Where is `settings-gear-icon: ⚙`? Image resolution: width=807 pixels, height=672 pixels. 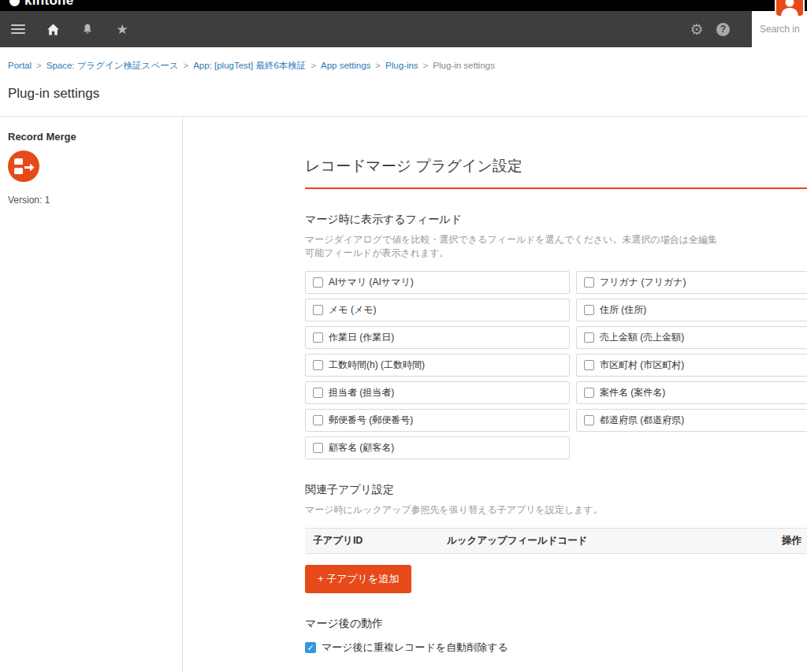
settings-gear-icon: ⚙ is located at coordinates (697, 29).